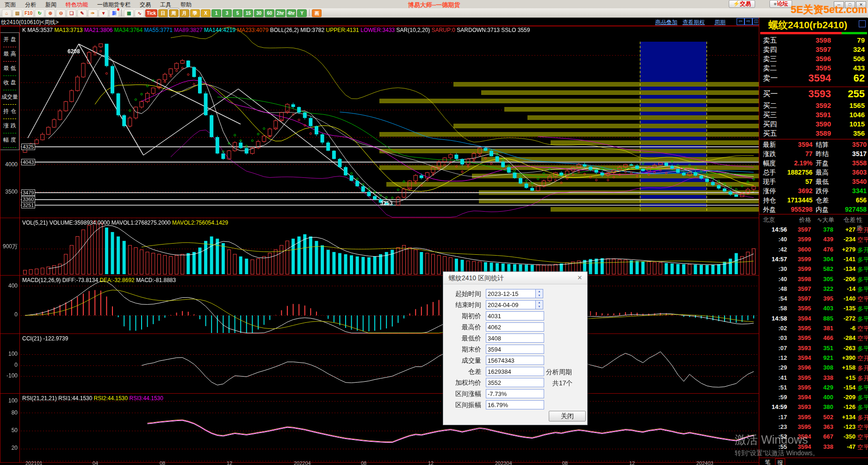 This screenshot has width=868, height=465. Describe the element at coordinates (238, 13) in the screenshot. I see `period-5m: 5` at that location.